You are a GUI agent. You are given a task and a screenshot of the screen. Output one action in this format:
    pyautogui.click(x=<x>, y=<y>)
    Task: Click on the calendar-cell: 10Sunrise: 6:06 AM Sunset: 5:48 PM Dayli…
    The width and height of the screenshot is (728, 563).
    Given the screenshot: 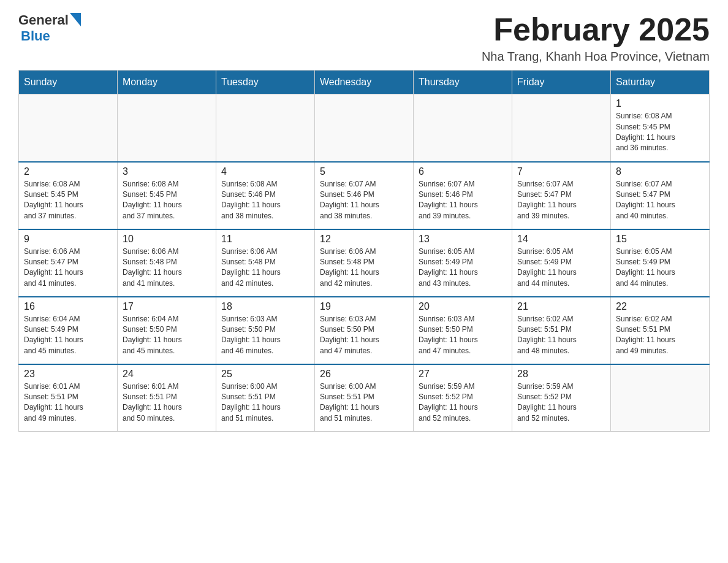 What is the action you would take?
    pyautogui.click(x=167, y=263)
    